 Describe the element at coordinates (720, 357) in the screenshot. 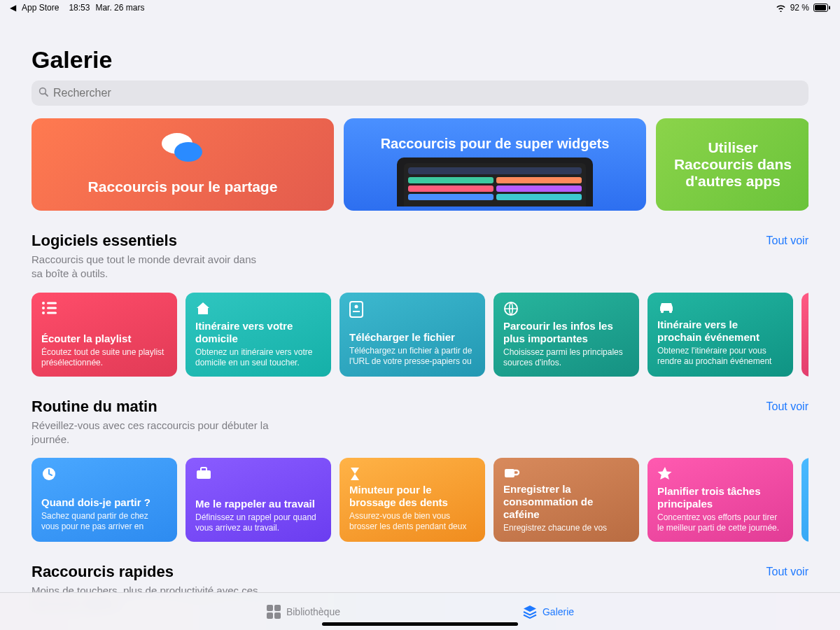

I see `card-desc: Obtenez l'itinéraire pour vous rendre au…` at that location.